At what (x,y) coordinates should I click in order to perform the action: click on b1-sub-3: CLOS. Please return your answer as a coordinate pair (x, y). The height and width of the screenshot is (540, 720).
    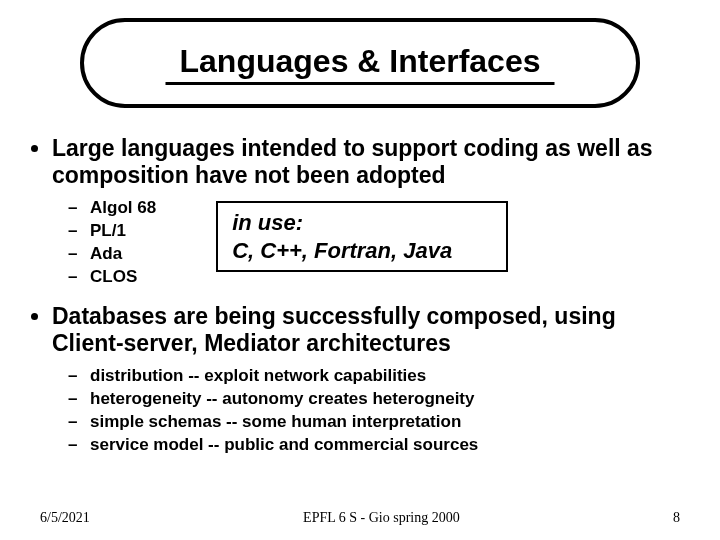
    Looking at the image, I should click on (123, 278).